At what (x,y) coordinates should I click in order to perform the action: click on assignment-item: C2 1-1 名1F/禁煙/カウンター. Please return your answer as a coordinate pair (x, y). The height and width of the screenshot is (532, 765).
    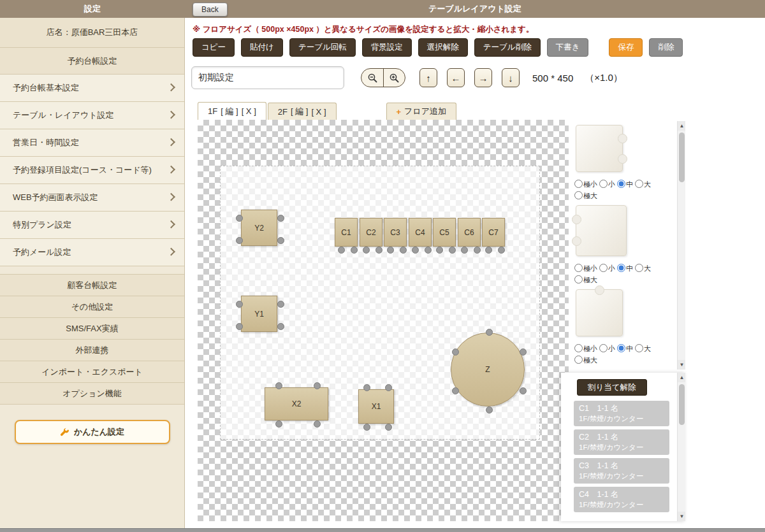
    Looking at the image, I should click on (622, 442).